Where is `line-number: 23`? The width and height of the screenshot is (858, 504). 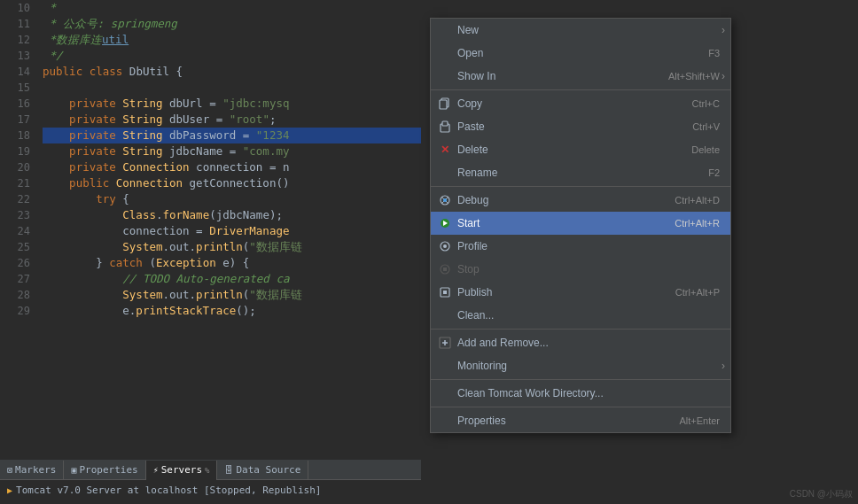 line-number: 23 is located at coordinates (15, 215).